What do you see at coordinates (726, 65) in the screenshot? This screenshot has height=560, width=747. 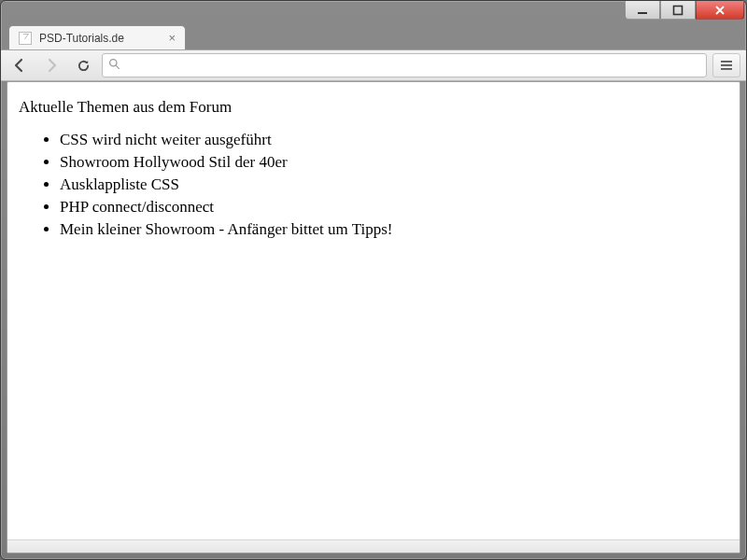 I see `menu-button` at bounding box center [726, 65].